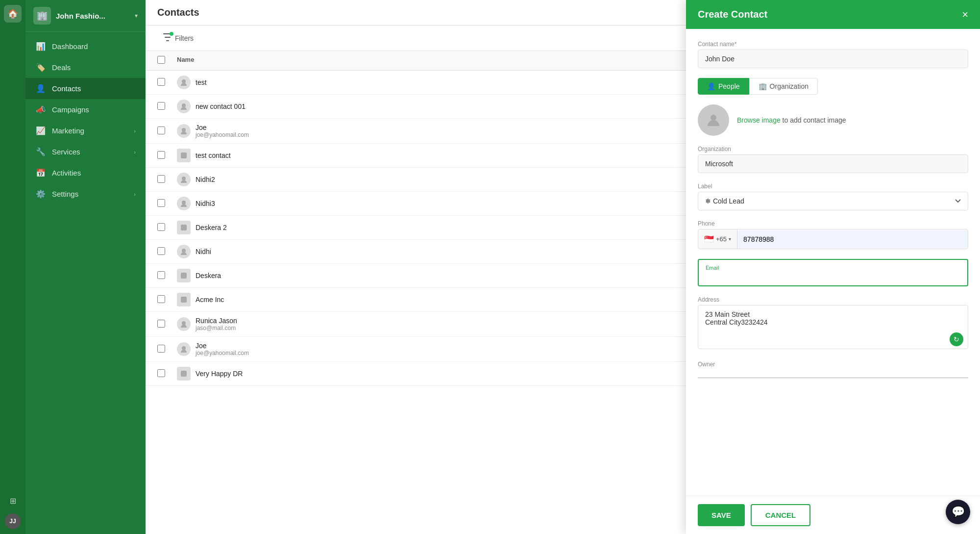 The image size is (980, 534). What do you see at coordinates (958, 512) in the screenshot?
I see `chat-button: 💬` at bounding box center [958, 512].